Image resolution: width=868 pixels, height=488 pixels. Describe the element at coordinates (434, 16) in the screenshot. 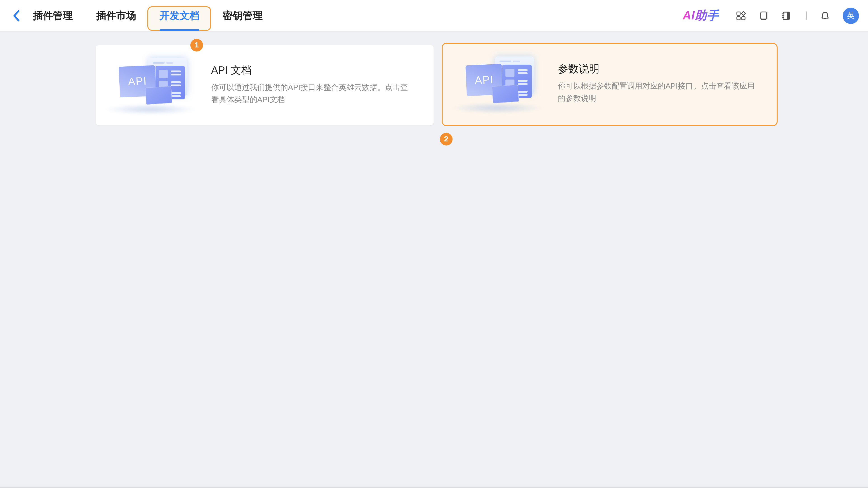

I see `top-navigation-bar: 插件管理 插件市场 开发文档 密钥管理 AI助手` at that location.